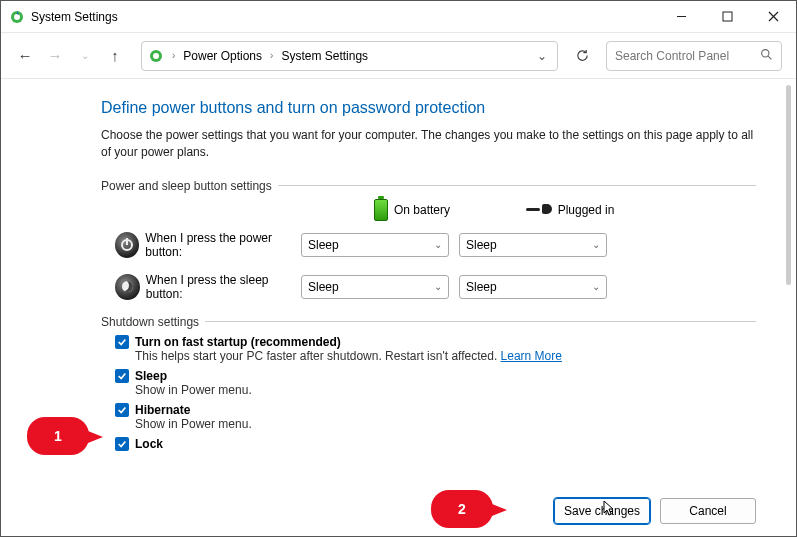  Describe the element at coordinates (428, 186) in the screenshot. I see `group-power-sleep-header: Power and sleep button settings` at that location.